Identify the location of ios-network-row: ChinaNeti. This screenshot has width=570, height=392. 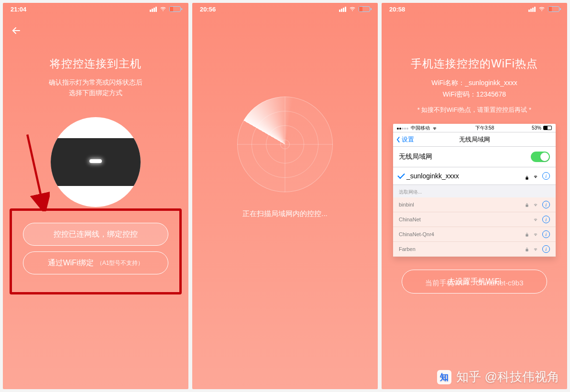
(474, 220).